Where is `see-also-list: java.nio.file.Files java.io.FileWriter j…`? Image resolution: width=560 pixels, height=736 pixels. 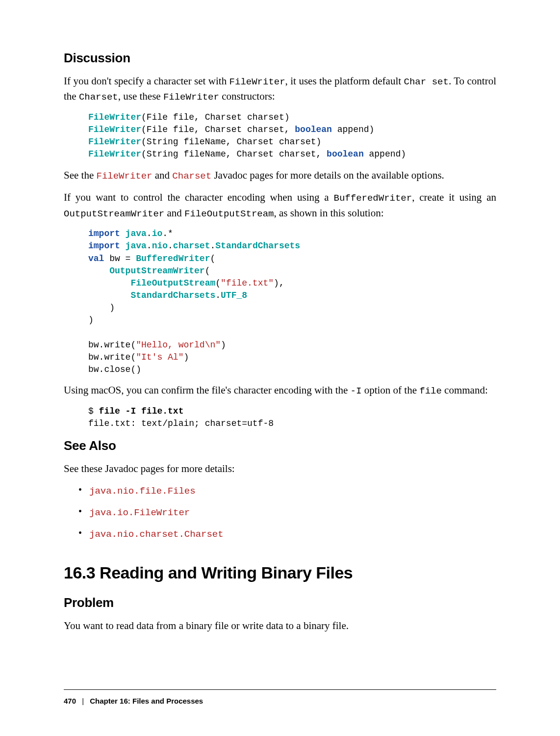 see-also-list: java.nio.file.Files java.io.FileWriter j… is located at coordinates (287, 512).